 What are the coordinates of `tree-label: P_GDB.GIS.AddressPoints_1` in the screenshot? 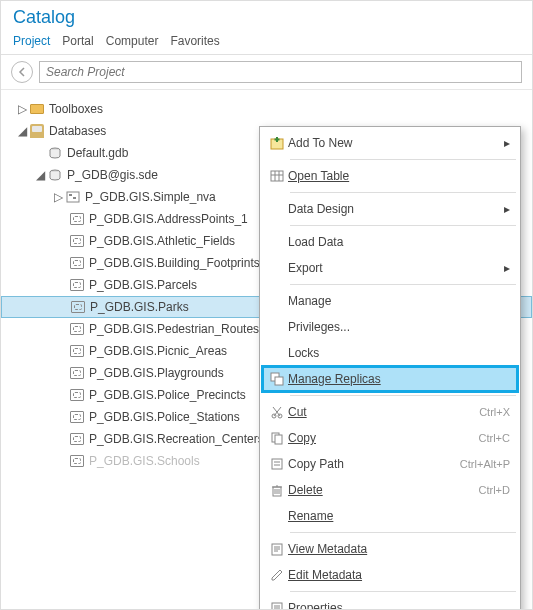 It's located at (168, 219).